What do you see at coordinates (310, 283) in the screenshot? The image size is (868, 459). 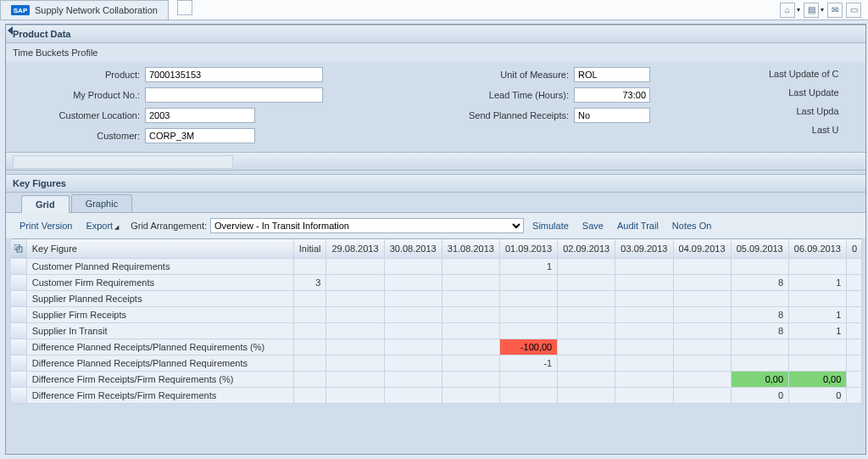 I see `cell-initial: 3` at bounding box center [310, 283].